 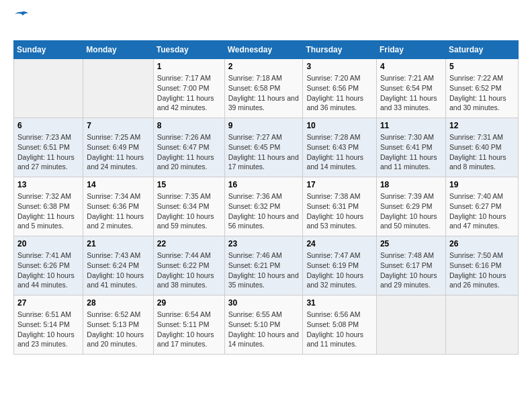 What do you see at coordinates (118, 329) in the screenshot?
I see `day-info: Sunrise: 6:52 AM Sunset: 5:13 PM Dayligh…` at bounding box center [118, 329].